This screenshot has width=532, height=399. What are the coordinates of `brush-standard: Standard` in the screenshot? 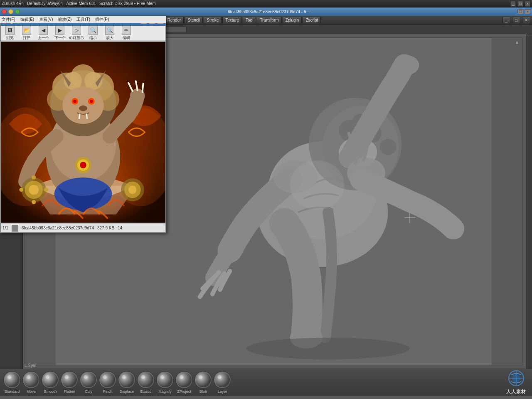 It's located at (12, 382).